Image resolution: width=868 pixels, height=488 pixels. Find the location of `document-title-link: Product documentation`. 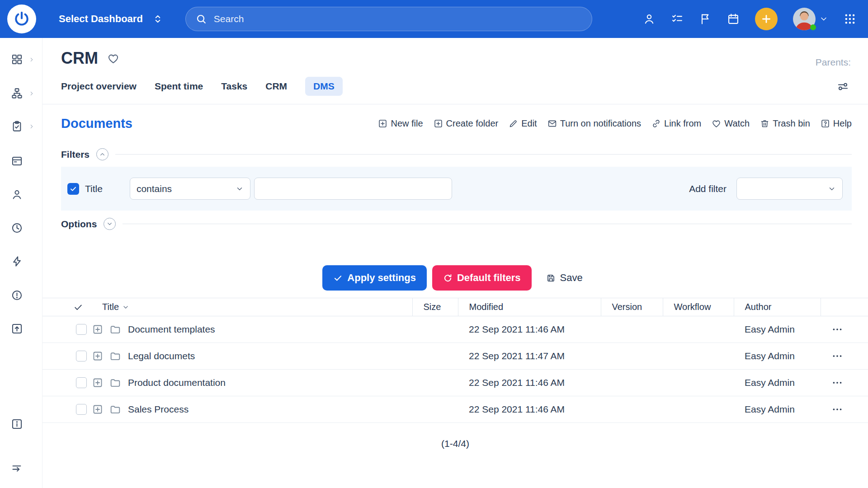

document-title-link: Product documentation is located at coordinates (177, 383).